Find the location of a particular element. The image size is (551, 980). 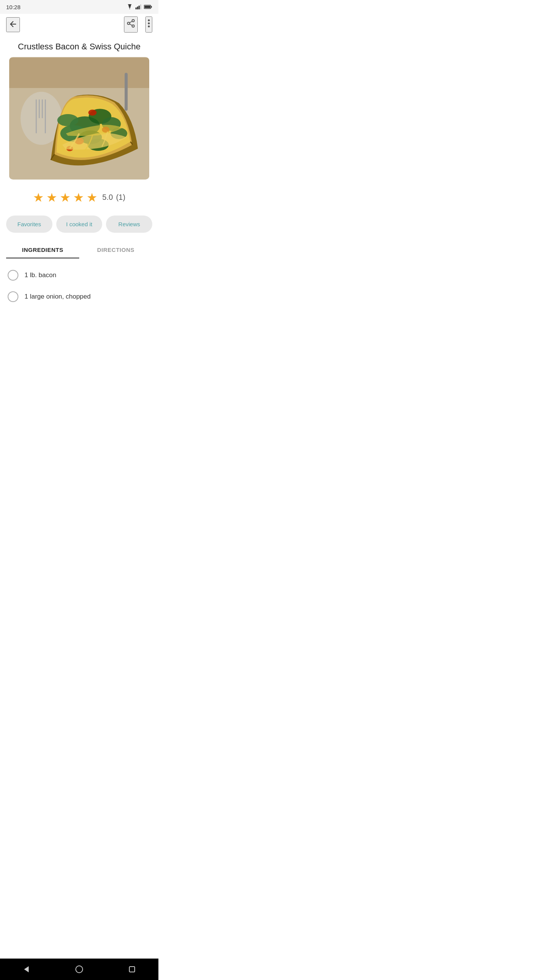

recipe-title-container: Crustless Bacon & Swiss Quiche is located at coordinates (79, 46).